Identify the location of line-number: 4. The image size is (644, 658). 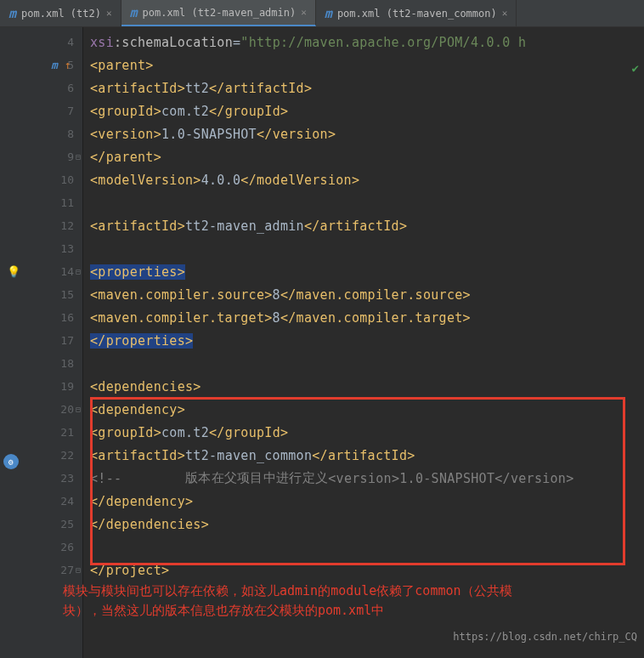
(54, 43).